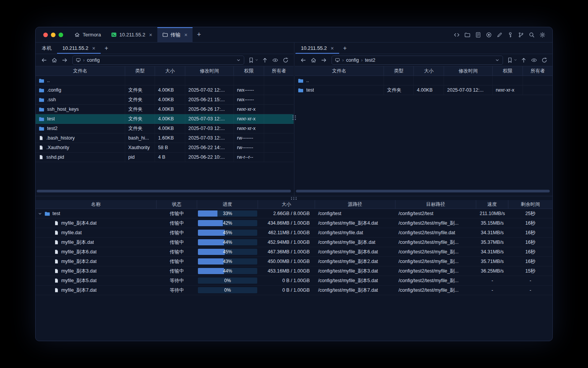 The height and width of the screenshot is (368, 588). Describe the element at coordinates (478, 34) in the screenshot. I see `log-button` at that location.